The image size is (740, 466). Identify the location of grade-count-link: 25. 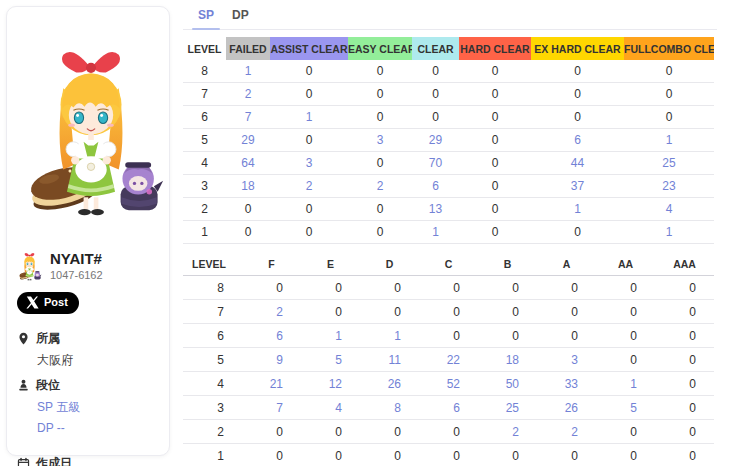
(512, 408).